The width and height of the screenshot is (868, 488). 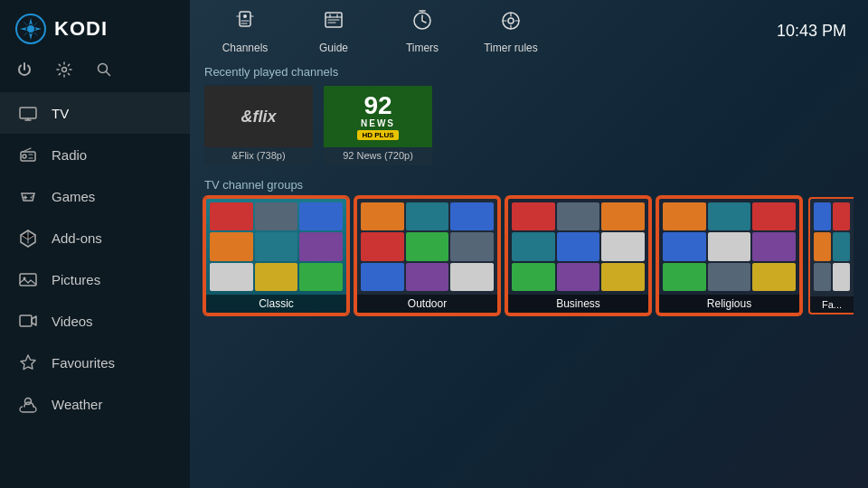 What do you see at coordinates (95, 238) in the screenshot?
I see `sidebar-item-addons: Add-ons` at bounding box center [95, 238].